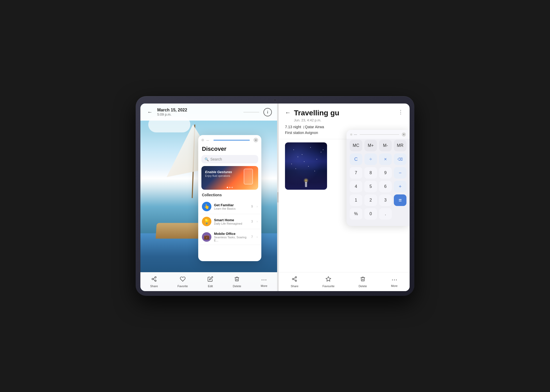  What do you see at coordinates (207, 159) in the screenshot?
I see `search-icon: 🔍` at bounding box center [207, 159].